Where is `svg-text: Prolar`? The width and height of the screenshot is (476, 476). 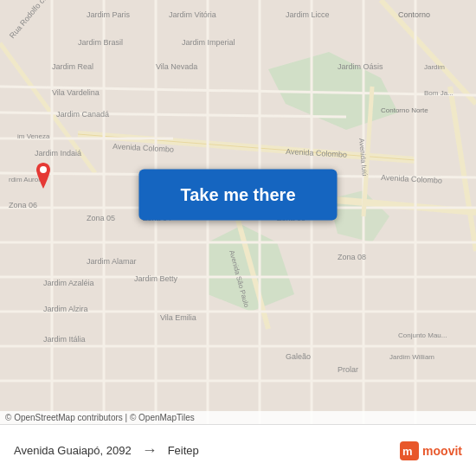
svg-text: Prolar is located at coordinates (348, 370).